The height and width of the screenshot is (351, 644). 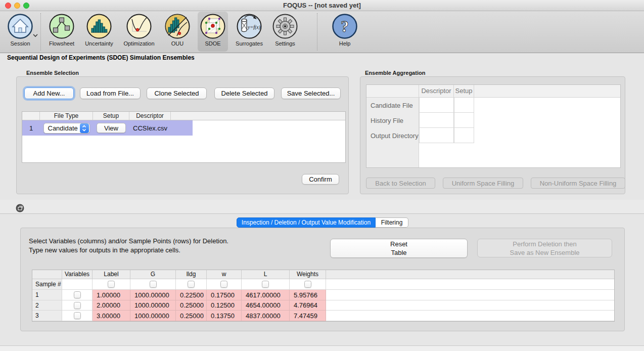 What do you see at coordinates (48, 295) in the screenshot?
I see `row-header-1: 1` at bounding box center [48, 295].